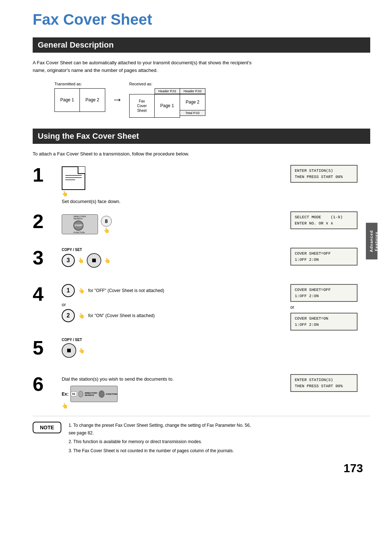 This screenshot has height=555, width=392. I want to click on received-label: Received as:, so click(167, 84).